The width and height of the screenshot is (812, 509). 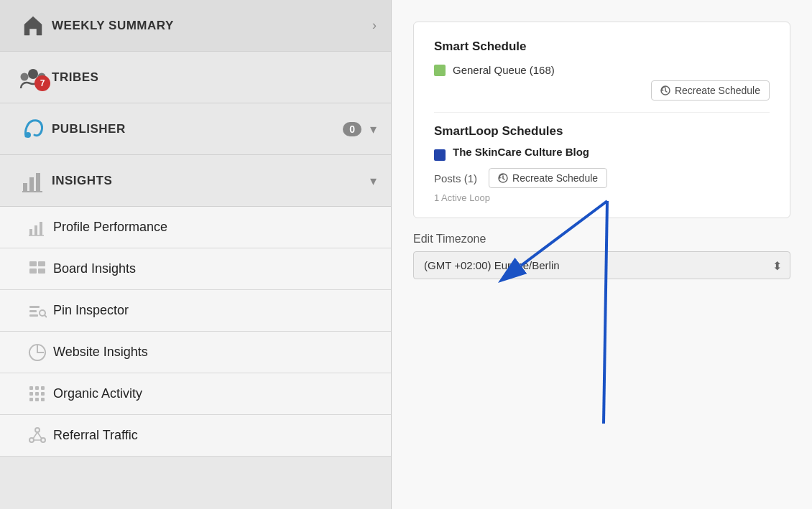 I want to click on skincare-blog-name: The SkinCare Culture Blog, so click(x=521, y=152).